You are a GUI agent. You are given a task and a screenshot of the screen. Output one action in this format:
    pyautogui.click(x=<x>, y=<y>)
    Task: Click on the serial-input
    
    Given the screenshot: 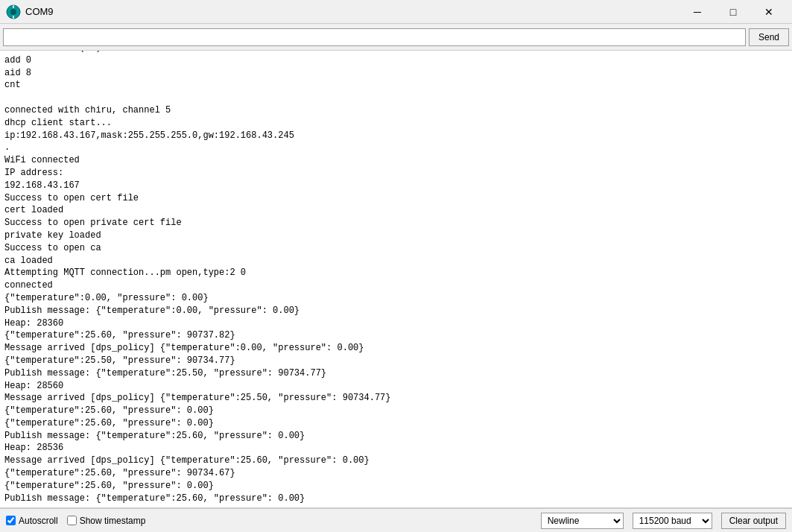 What is the action you would take?
    pyautogui.click(x=374, y=37)
    